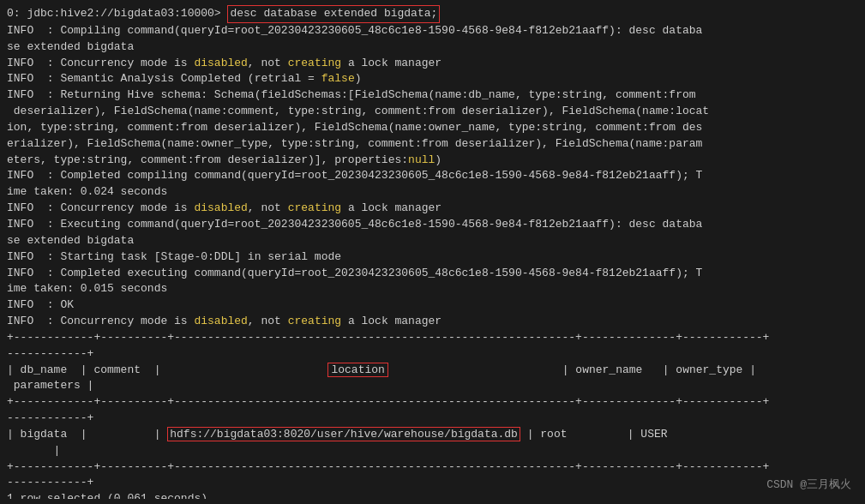 The height and width of the screenshot is (504, 865). What do you see at coordinates (432, 386) in the screenshot?
I see `table-header-row2: parameters |` at bounding box center [432, 386].